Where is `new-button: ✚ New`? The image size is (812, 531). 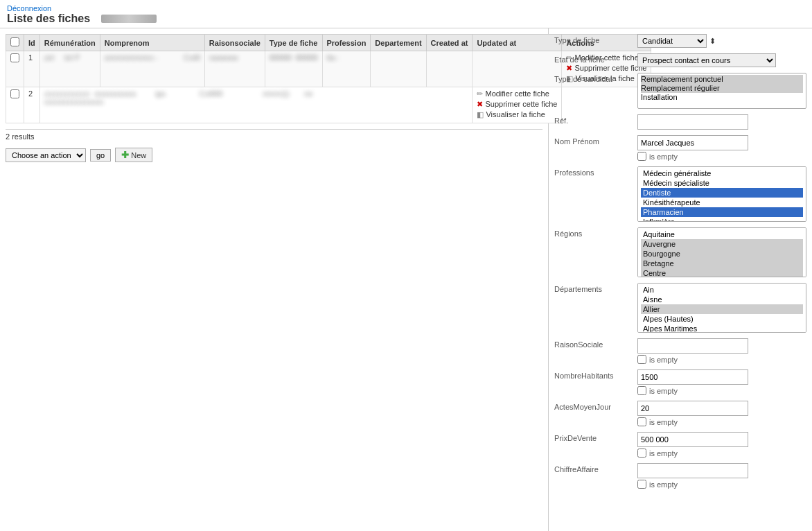
new-button: ✚ New is located at coordinates (134, 155).